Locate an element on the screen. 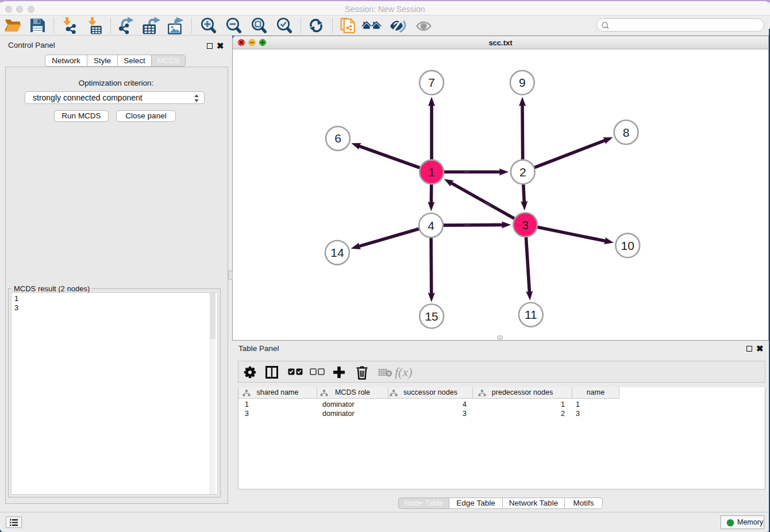 The image size is (770, 532). svg-text: 11 is located at coordinates (531, 315).